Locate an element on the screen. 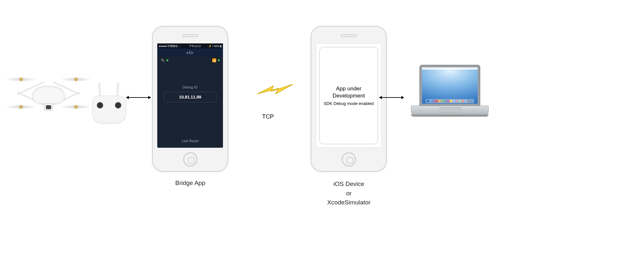 This screenshot has width=644, height=265. drone-icon is located at coordinates (49, 92).